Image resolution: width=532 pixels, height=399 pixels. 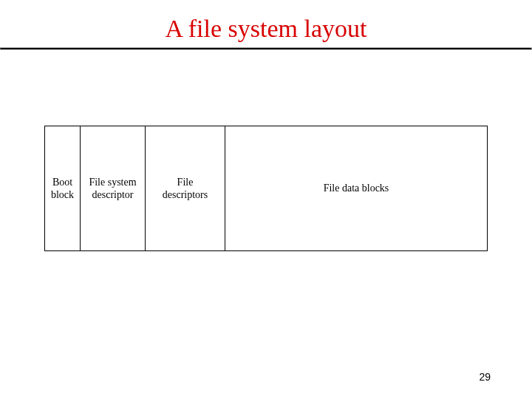 I want to click on slide-title: A file system layout, so click(x=266, y=29).